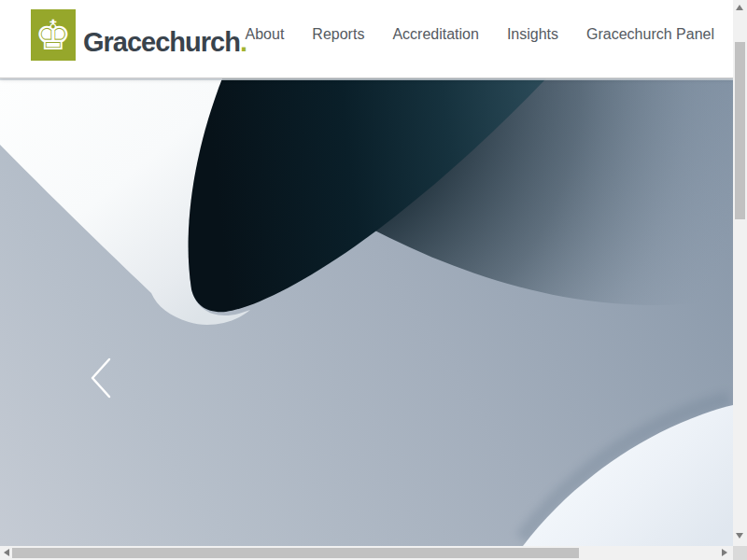 The height and width of the screenshot is (560, 747). Describe the element at coordinates (338, 34) in the screenshot. I see `nav-item-reports: Reports` at that location.